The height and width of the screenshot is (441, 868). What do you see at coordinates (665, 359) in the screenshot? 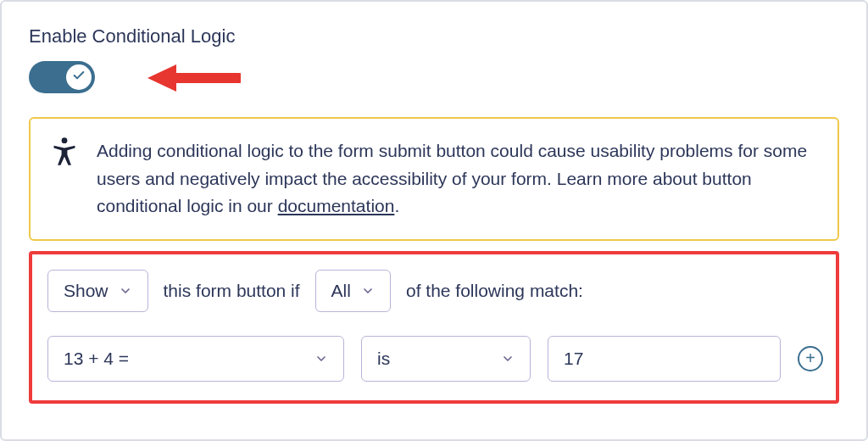
I see `value-input: 17` at bounding box center [665, 359].